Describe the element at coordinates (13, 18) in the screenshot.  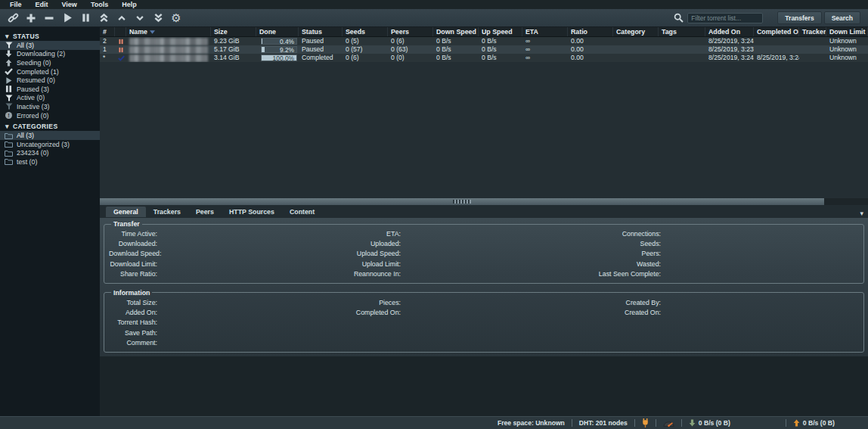
I see `add-url-icon` at that location.